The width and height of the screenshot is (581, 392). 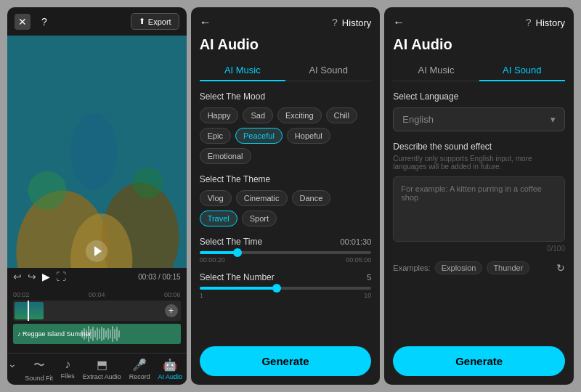 I want to click on toolbar-label-record: Record, so click(x=139, y=377).